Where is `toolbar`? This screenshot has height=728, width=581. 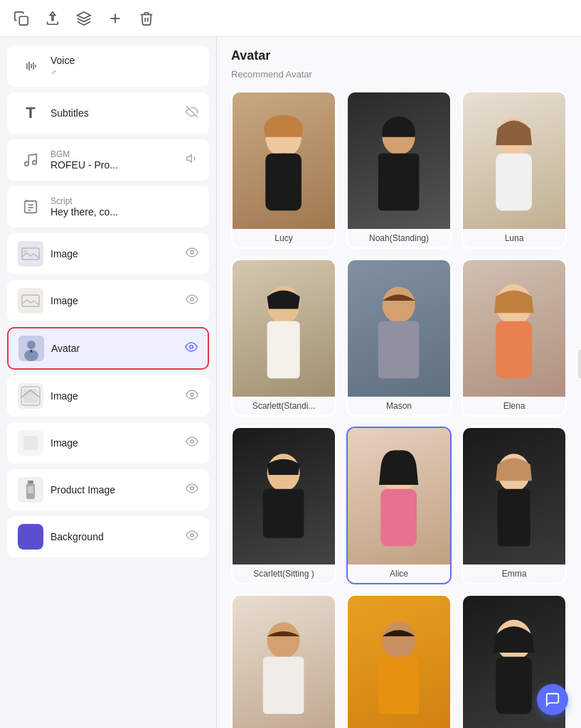
toolbar is located at coordinates (290, 18).